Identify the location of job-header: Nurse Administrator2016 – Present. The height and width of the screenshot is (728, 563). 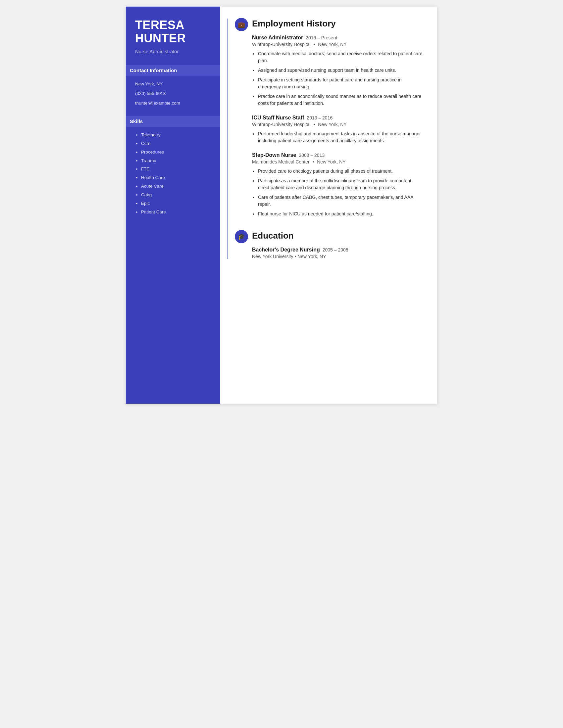
(336, 38).